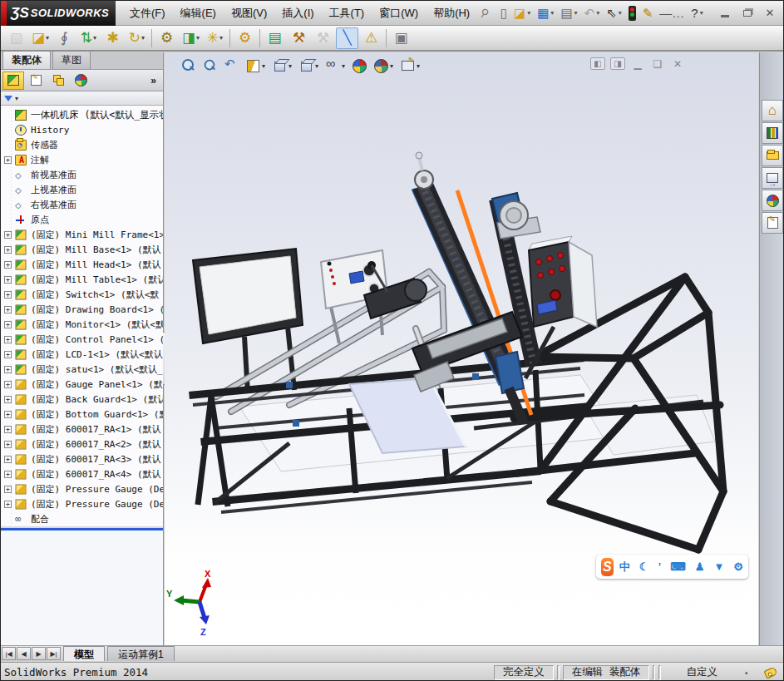 The image size is (784, 681). Describe the element at coordinates (399, 13) in the screenshot. I see `menu-item: 窗口(W)` at that location.